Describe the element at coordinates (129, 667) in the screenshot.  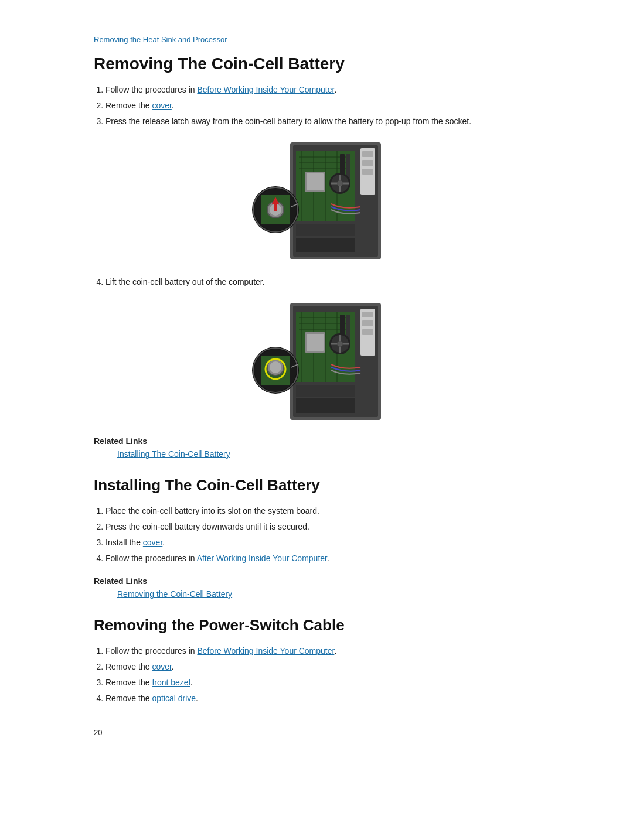
I see `power-step2-text-before: Remove the` at that location.